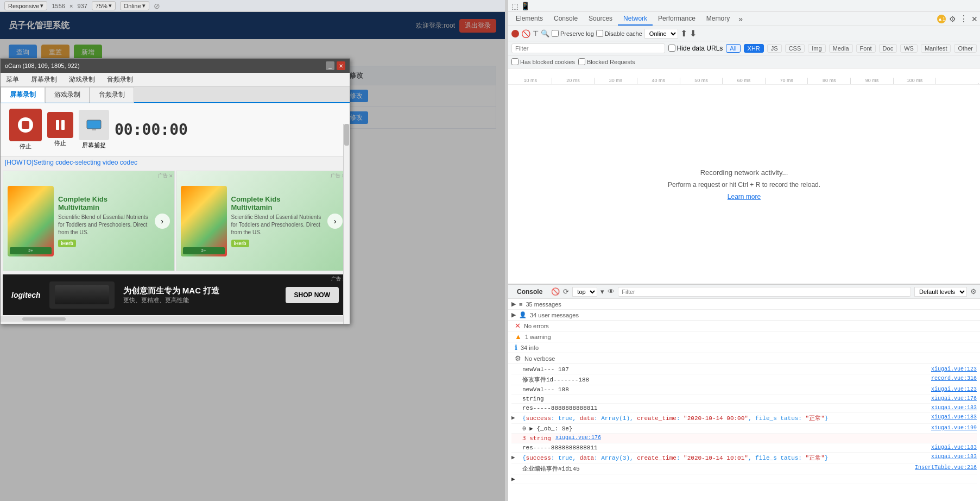 This screenshot has width=980, height=501. What do you see at coordinates (611, 291) in the screenshot?
I see `console-eye-button: 👁` at bounding box center [611, 291].